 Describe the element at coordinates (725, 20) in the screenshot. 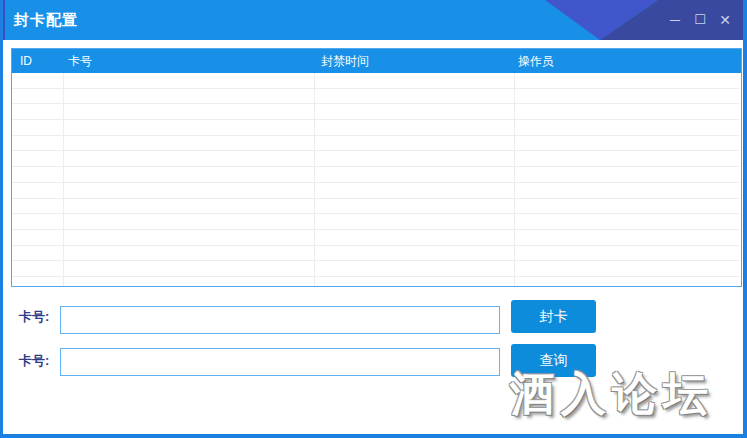

I see `close-icon: ✕` at that location.